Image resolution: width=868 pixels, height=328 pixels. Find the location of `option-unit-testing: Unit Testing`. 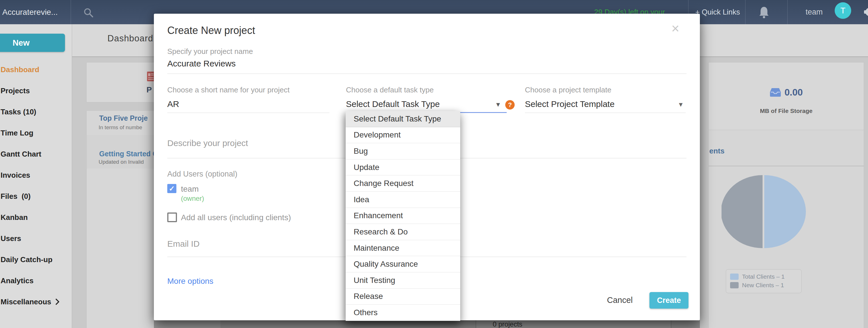

option-unit-testing: Unit Testing is located at coordinates (403, 280).